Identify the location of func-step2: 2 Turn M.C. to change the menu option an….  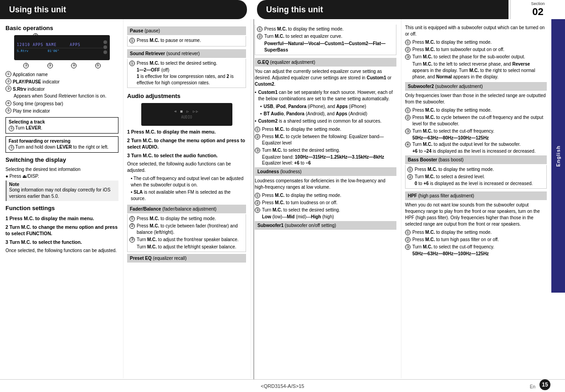
(62, 231).